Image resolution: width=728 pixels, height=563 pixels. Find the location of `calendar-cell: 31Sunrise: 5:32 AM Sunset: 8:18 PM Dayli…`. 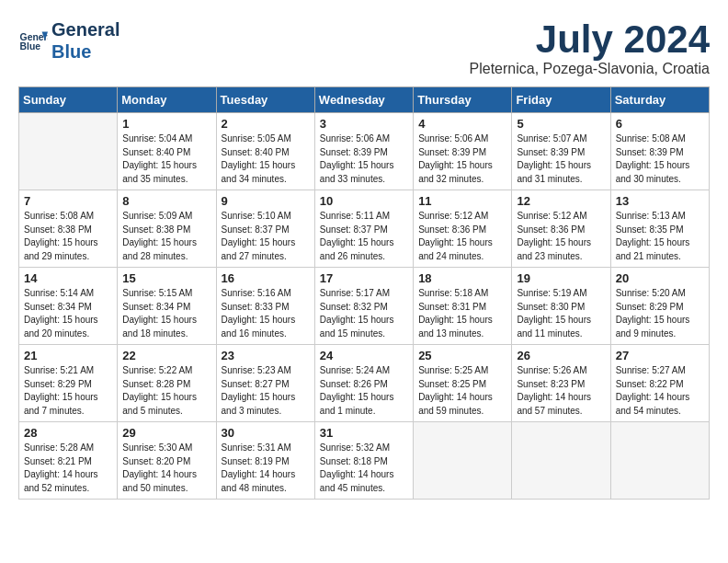

calendar-cell: 31Sunrise: 5:32 AM Sunset: 8:18 PM Dayli… is located at coordinates (364, 461).